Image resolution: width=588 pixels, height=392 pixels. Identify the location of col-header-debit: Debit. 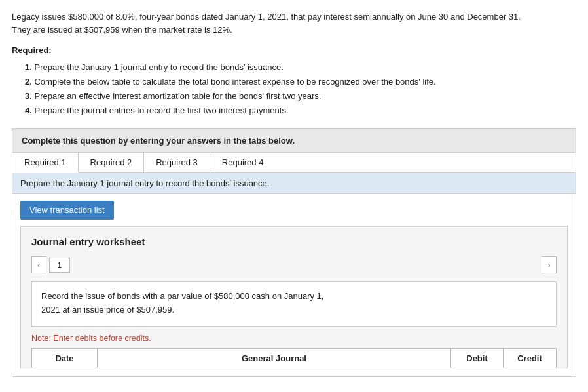
(477, 358).